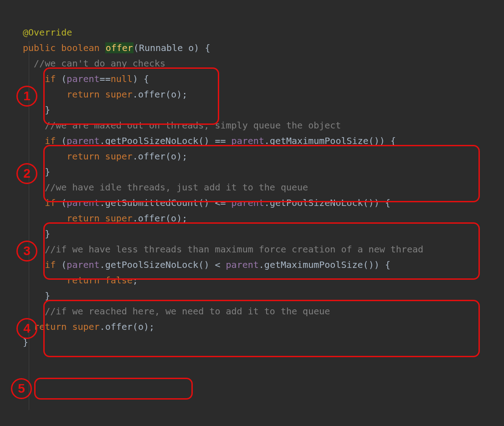 This screenshot has width=504, height=426. What do you see at coordinates (83, 280) in the screenshot?
I see `kw-return4: return` at bounding box center [83, 280].